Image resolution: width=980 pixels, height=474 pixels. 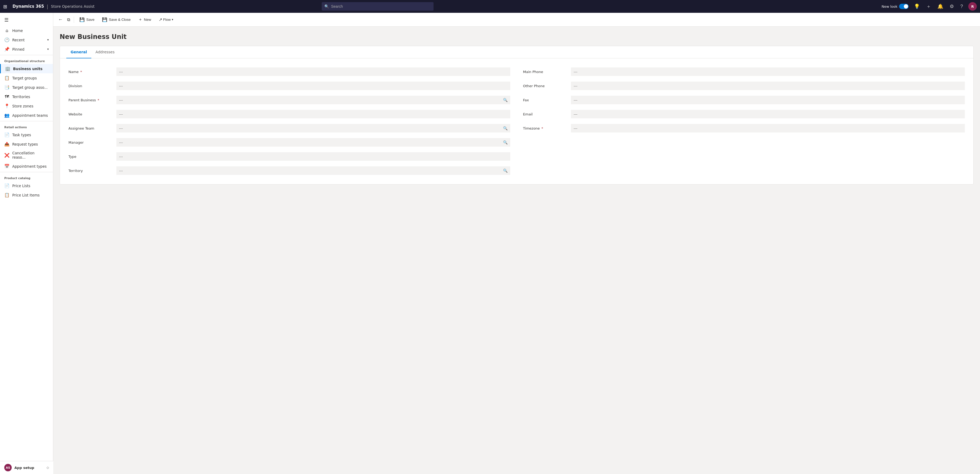 I want to click on form-right-column: Main Phone --- Other Phone ---, so click(x=744, y=121).